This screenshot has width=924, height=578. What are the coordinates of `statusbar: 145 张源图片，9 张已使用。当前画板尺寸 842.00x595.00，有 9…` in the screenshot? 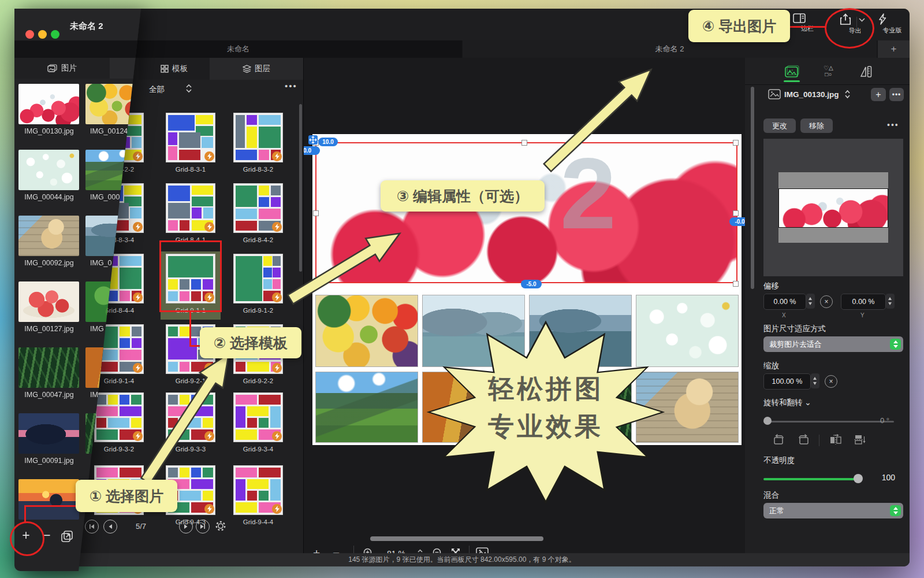 It's located at (462, 560).